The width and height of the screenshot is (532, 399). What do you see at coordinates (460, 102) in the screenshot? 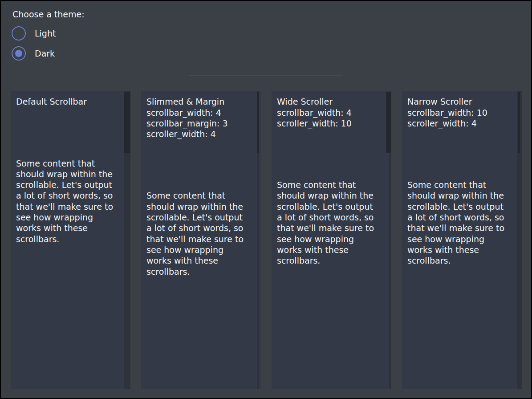
I see `panel-title: Narrow Scroller` at bounding box center [460, 102].